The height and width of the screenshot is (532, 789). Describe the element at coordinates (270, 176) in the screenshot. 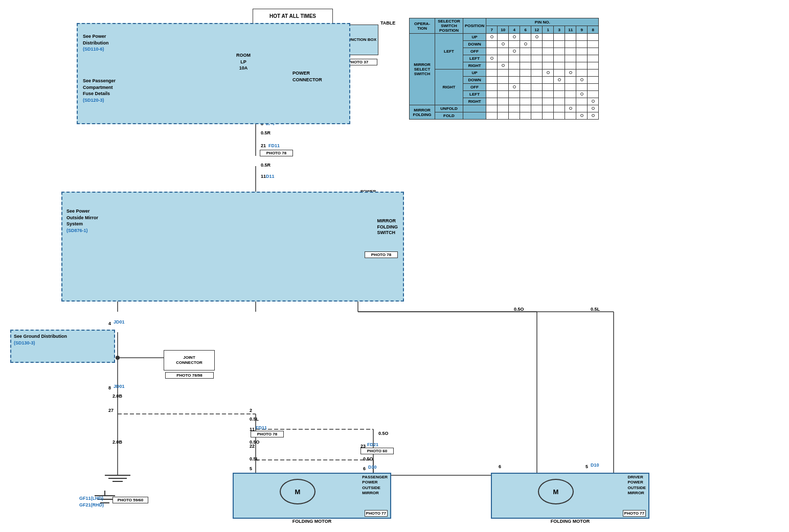

I see `d11-label-a: D11` at that location.